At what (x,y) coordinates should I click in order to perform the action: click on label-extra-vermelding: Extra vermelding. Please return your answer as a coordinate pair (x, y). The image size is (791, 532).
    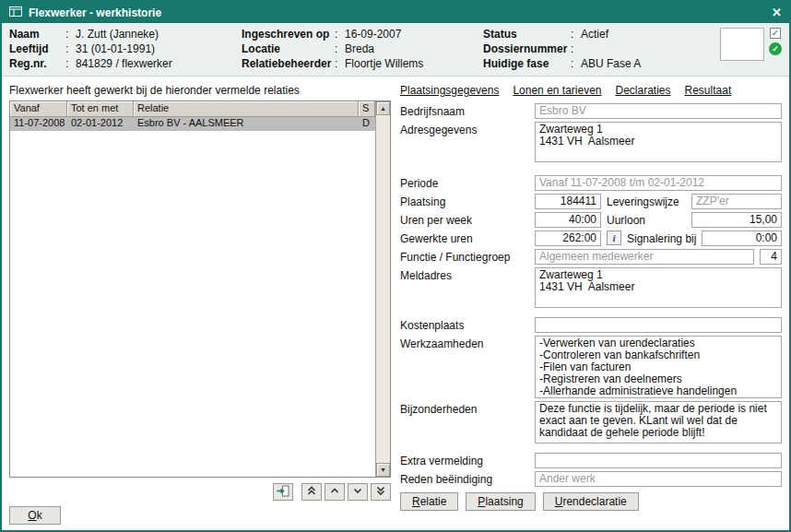
    Looking at the image, I should click on (467, 460).